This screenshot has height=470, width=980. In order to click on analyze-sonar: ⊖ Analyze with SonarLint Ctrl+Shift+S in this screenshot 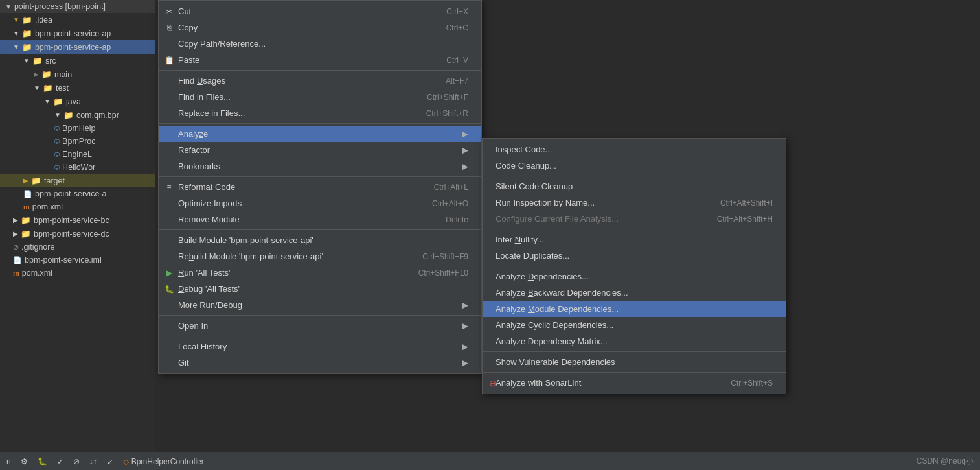, I will do `click(634, 382)`.